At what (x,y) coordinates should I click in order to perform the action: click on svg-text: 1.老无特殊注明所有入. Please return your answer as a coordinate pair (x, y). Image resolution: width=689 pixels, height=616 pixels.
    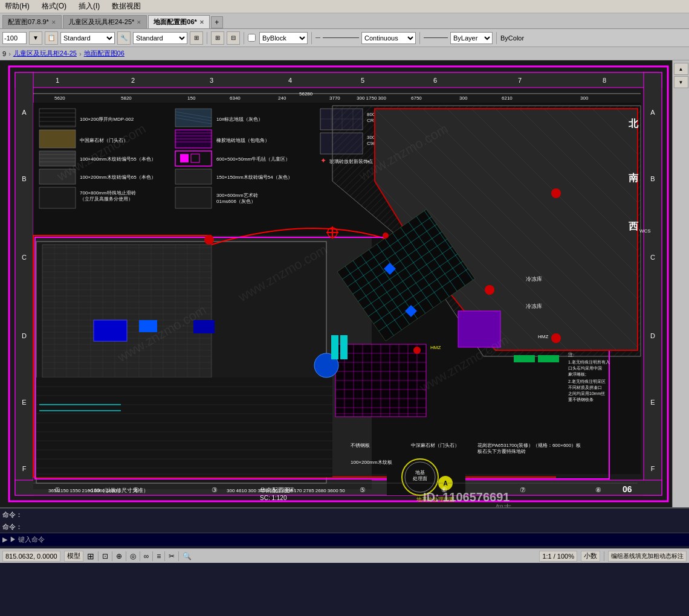
    Looking at the image, I should click on (589, 362).